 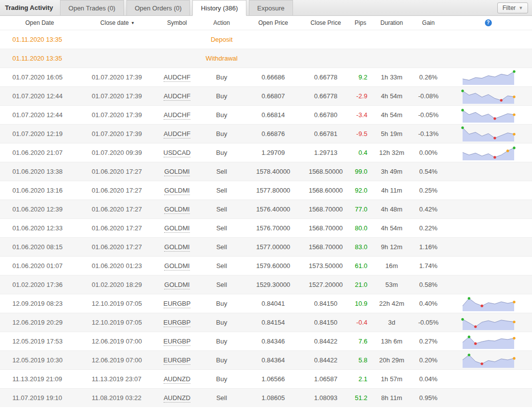 What do you see at coordinates (118, 58) in the screenshot?
I see `close-date-cell` at bounding box center [118, 58].